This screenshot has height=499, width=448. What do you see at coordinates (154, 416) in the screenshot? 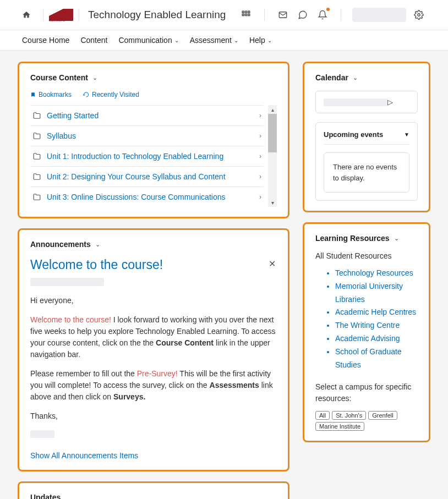
I see `thanks: Thanks,` at bounding box center [154, 416].